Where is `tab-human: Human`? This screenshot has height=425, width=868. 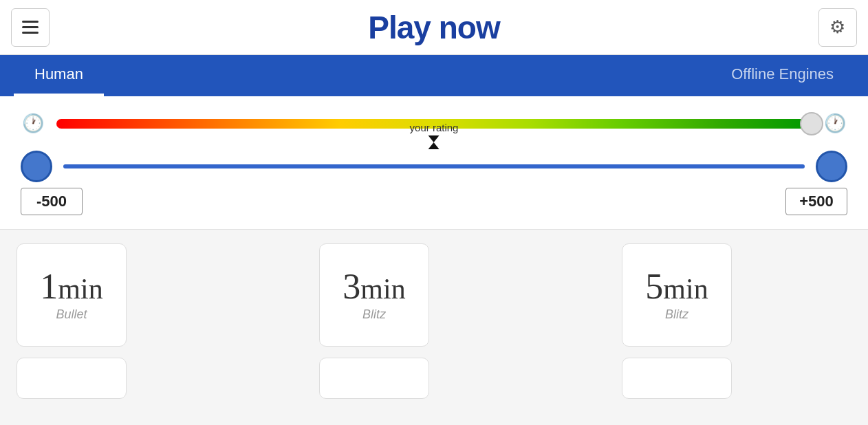
tab-human: Human is located at coordinates (59, 76).